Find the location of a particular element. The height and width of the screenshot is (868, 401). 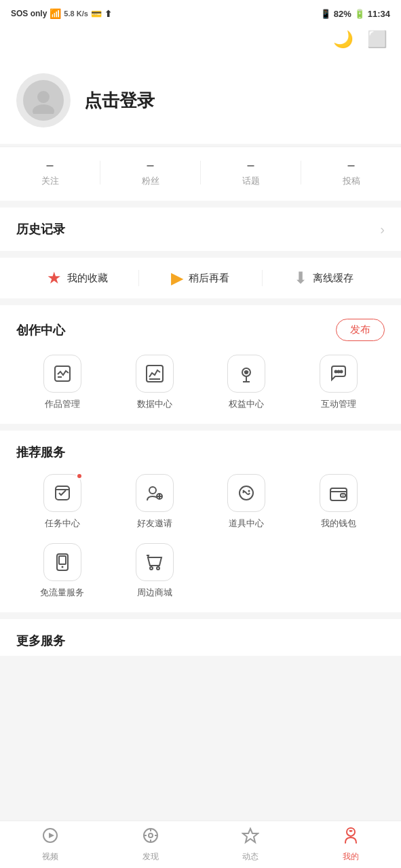

traffic-label: 免流量服务 is located at coordinates (62, 593).